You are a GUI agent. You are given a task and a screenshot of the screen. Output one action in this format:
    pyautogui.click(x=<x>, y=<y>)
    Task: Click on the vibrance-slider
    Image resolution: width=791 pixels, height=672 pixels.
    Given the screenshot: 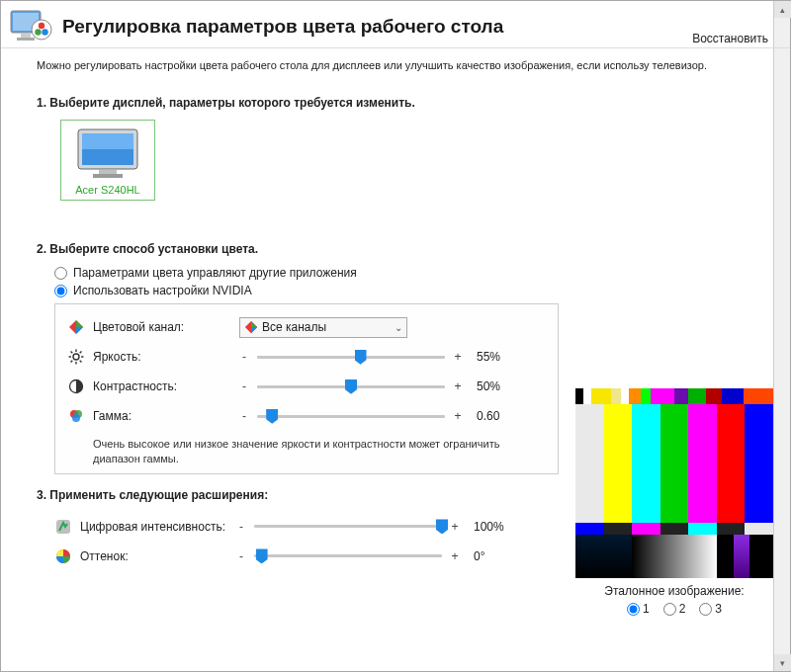 What is the action you would take?
    pyautogui.click(x=348, y=527)
    